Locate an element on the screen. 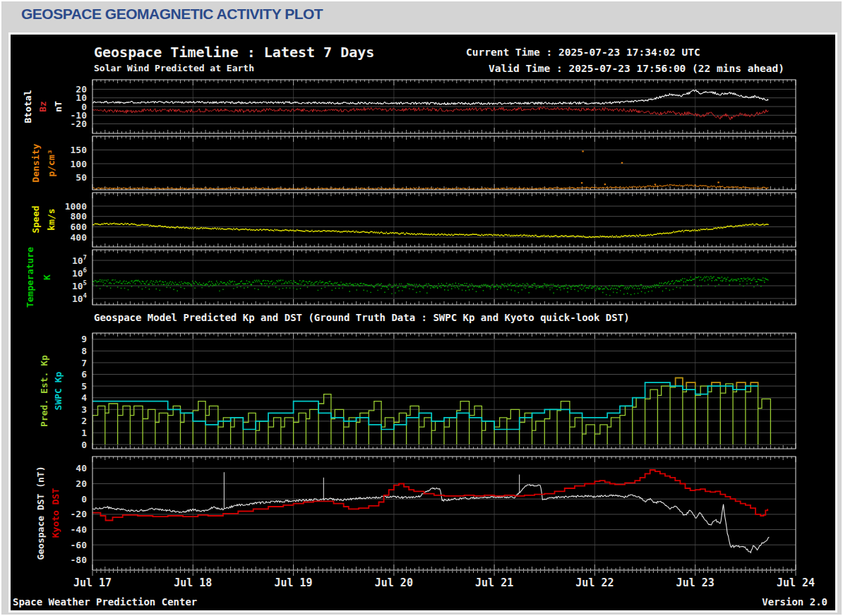 Image resolution: width=843 pixels, height=616 pixels. solar-wind-subtitle: Solar Wind Predicted at Earth is located at coordinates (174, 68).